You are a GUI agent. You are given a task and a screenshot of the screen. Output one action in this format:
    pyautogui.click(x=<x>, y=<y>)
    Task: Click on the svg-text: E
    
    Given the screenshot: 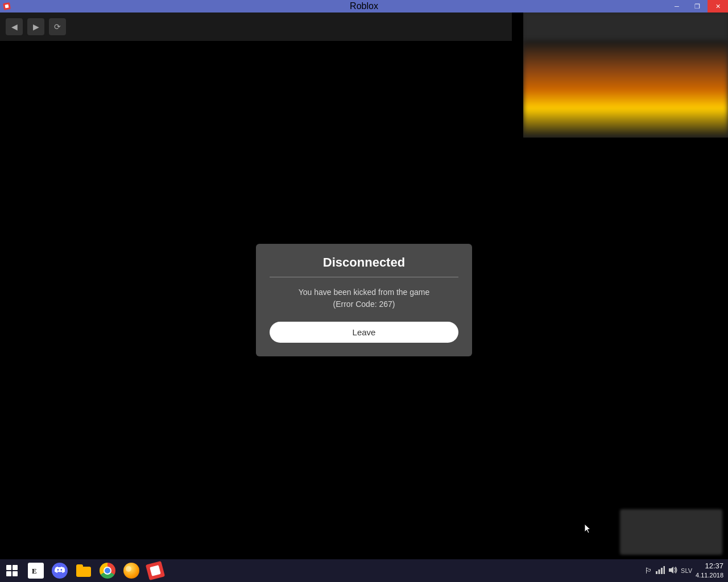 What is the action you would take?
    pyautogui.click(x=34, y=571)
    